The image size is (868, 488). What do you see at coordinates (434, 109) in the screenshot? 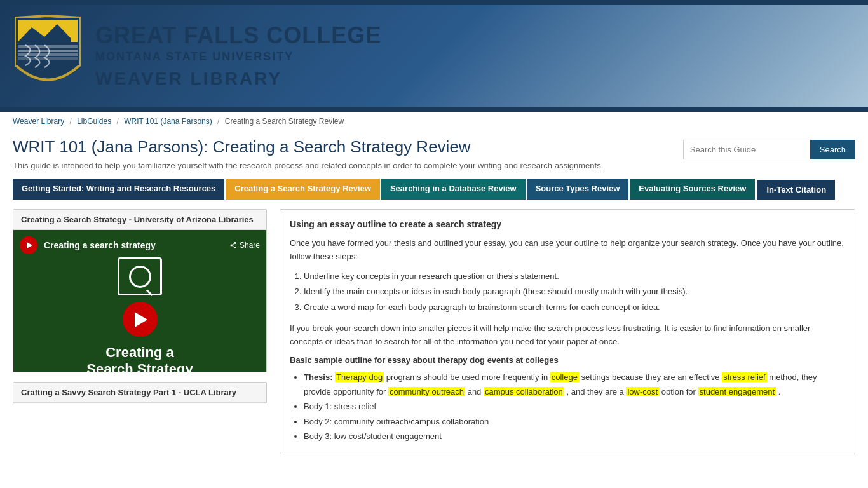
I see `header-bottom-bar` at bounding box center [434, 109].